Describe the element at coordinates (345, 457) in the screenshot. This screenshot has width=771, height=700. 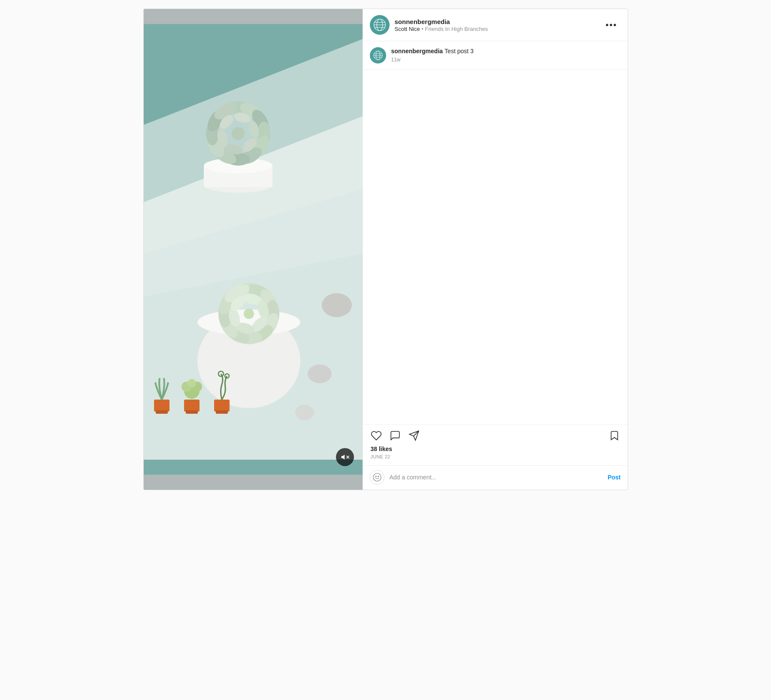
I see `mute-icon` at that location.